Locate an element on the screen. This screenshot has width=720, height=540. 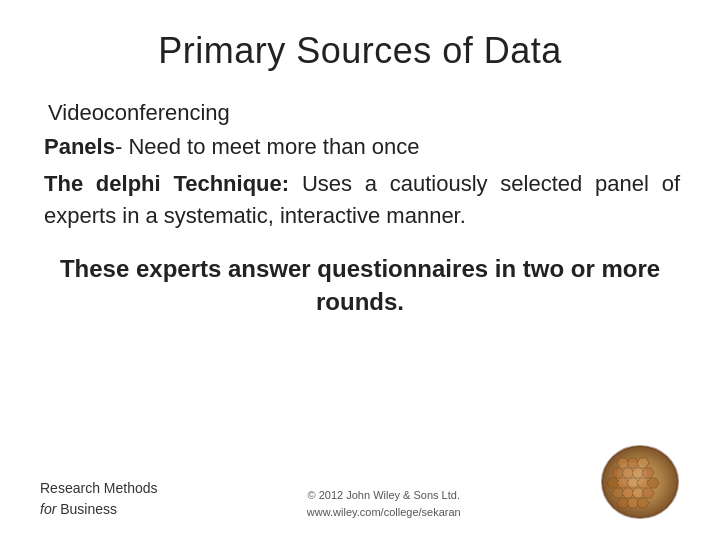
copyright-info: © 2012 John Wiley & Sons Ltd. www.wiley.… is located at coordinates (384, 504).